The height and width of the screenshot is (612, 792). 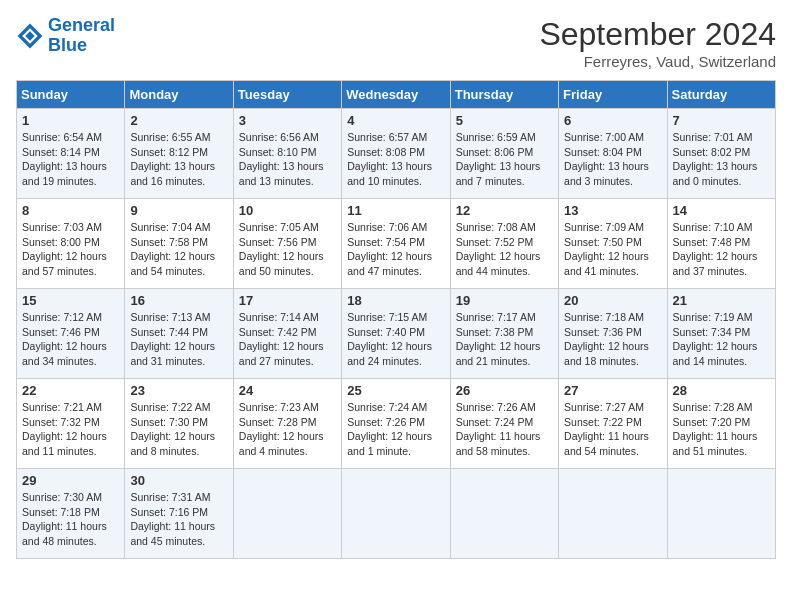 I want to click on calendar-cell: 15 Sunrise: 7:12 AM Sunset: 7:46 PM Dayl…, so click(x=71, y=334).